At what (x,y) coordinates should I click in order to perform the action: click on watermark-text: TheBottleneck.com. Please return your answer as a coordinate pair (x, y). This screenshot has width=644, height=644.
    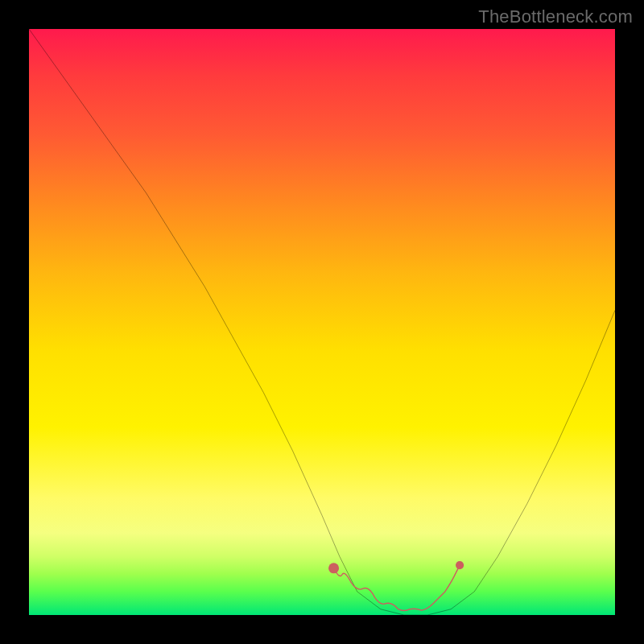
    Looking at the image, I should click on (555, 17).